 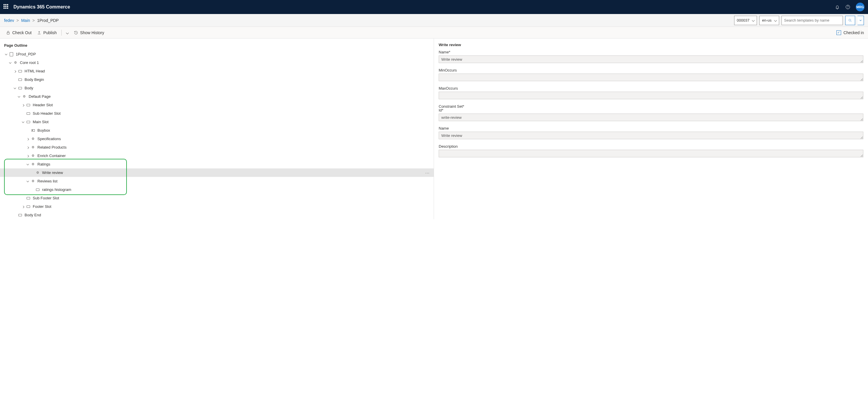 What do you see at coordinates (217, 122) in the screenshot?
I see `outline-node: Main Slot` at bounding box center [217, 122].